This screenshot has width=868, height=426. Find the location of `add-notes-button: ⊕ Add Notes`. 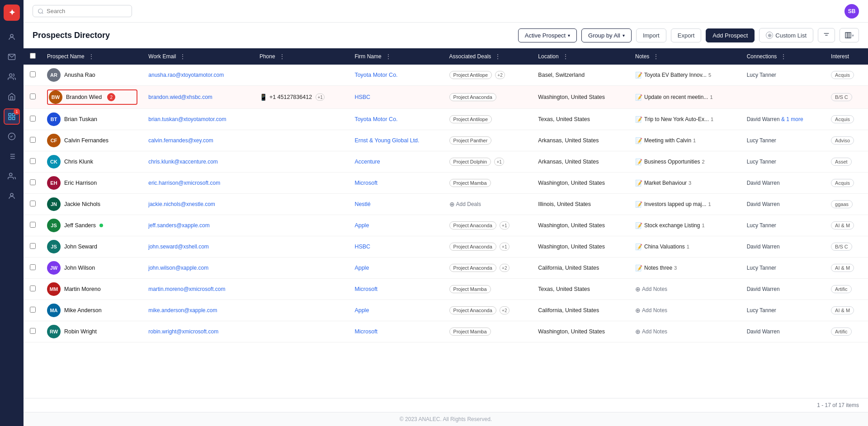

add-notes-button: ⊕ Add Notes is located at coordinates (651, 289).